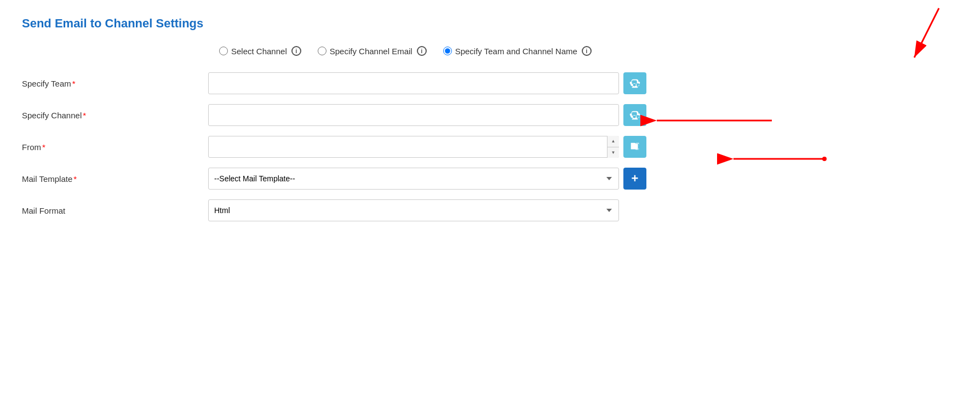 The image size is (980, 395). I want to click on radio-group: Select Channel i Specify Channel Email i…, so click(588, 51).